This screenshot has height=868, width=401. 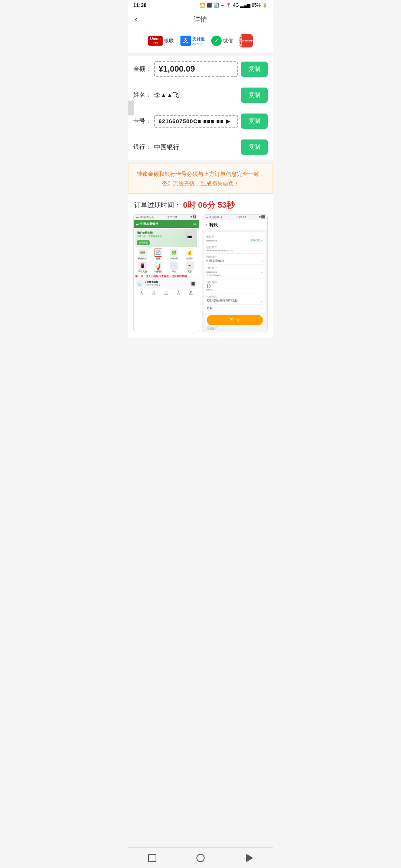 I want to click on side-arrow: ›, so click(x=131, y=108).